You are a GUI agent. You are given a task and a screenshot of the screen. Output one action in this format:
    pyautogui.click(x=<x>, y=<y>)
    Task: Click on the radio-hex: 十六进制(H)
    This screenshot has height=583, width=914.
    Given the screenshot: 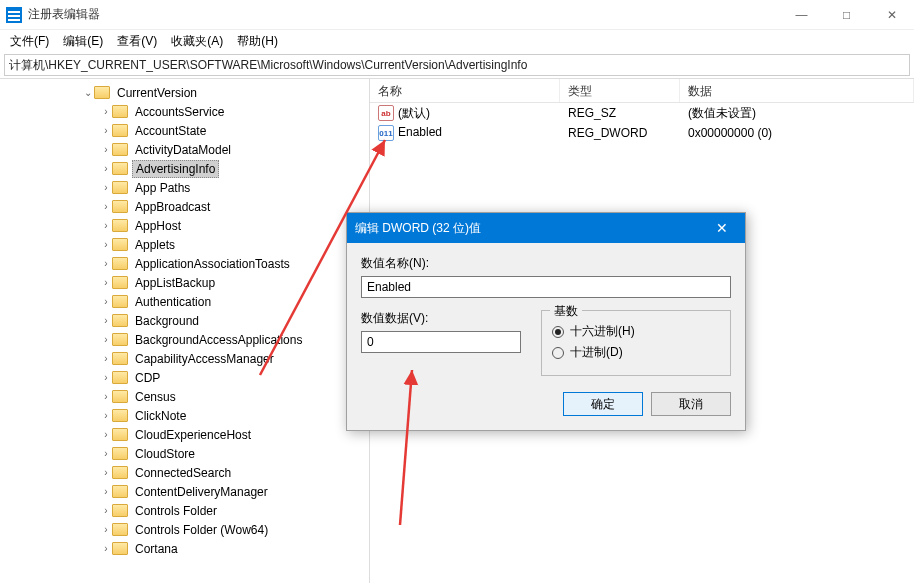 What is the action you would take?
    pyautogui.click(x=636, y=332)
    